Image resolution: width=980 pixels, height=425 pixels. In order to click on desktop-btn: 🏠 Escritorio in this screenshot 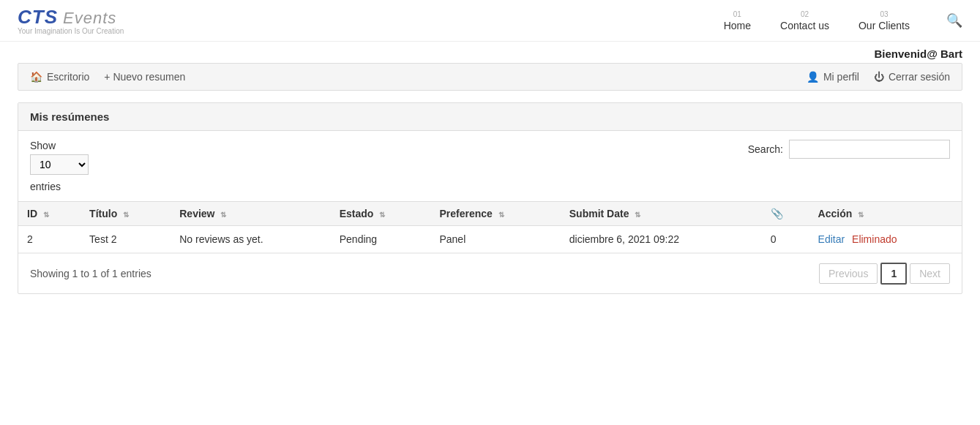, I will do `click(60, 77)`.